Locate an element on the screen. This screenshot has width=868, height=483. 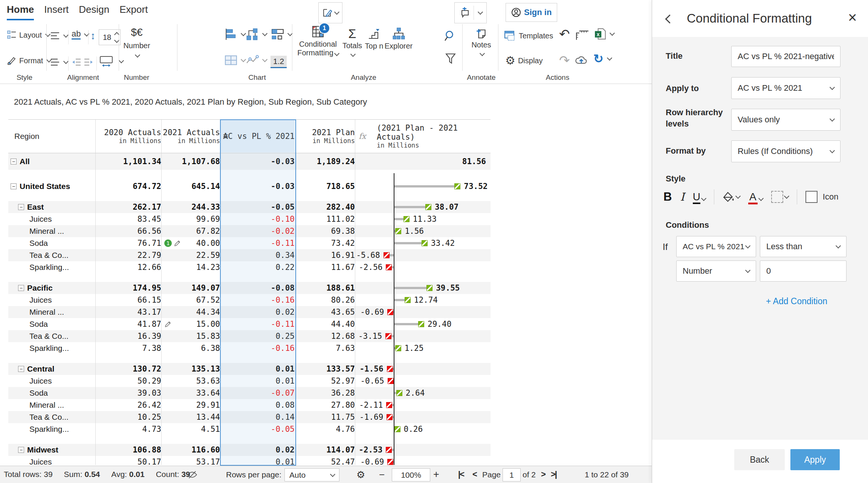
page-last-button: >| is located at coordinates (554, 474).